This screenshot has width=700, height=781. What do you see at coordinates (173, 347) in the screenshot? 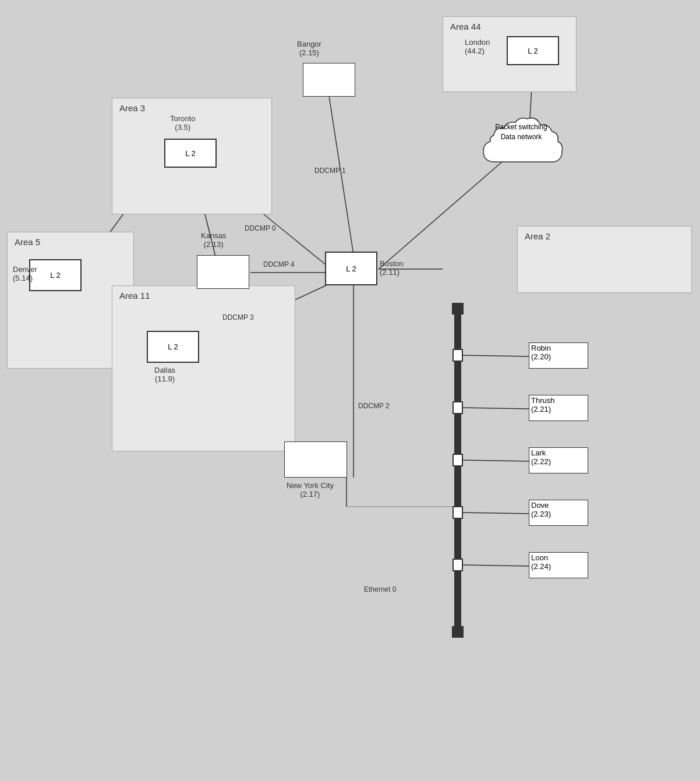
I see `dallas-text: L 2` at bounding box center [173, 347].